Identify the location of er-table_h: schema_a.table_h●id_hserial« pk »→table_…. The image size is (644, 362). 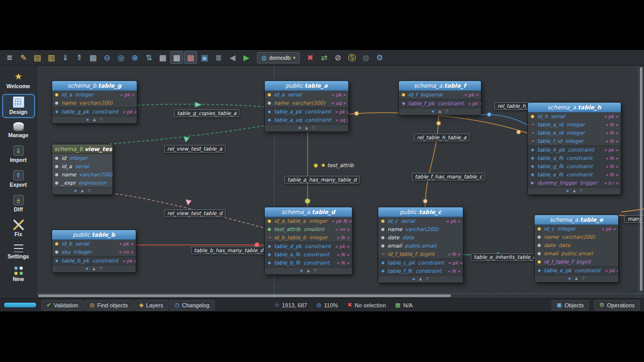
(574, 149).